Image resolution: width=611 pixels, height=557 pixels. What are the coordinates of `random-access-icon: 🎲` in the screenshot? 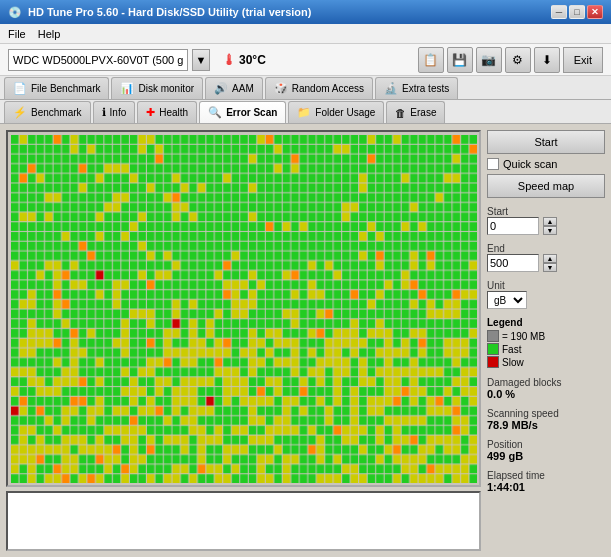 It's located at (281, 88).